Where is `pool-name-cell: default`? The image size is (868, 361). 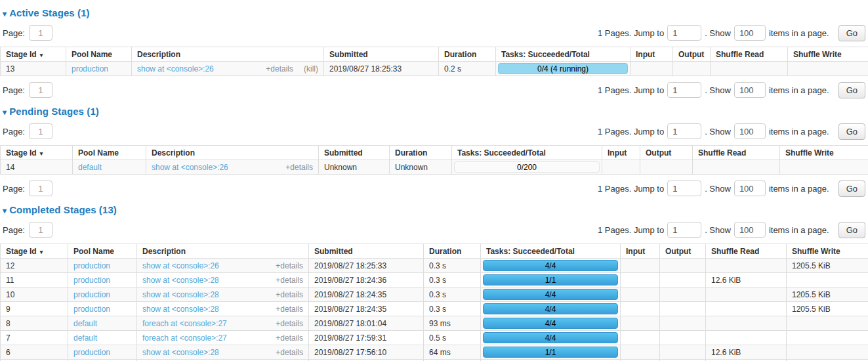 pool-name-cell: default is located at coordinates (102, 324).